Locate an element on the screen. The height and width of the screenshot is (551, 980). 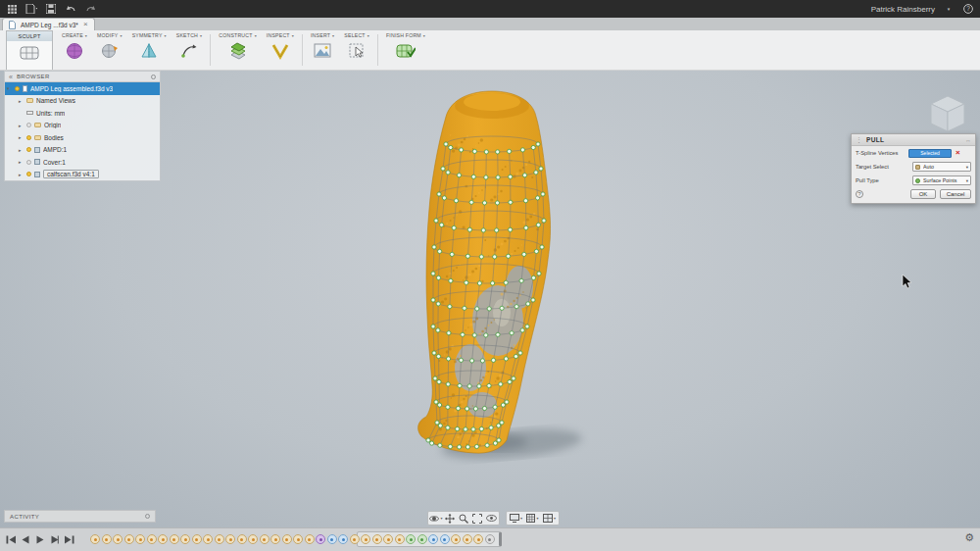
toolbar-group-finish-form: FINISH FORM▾ is located at coordinates (406, 50).